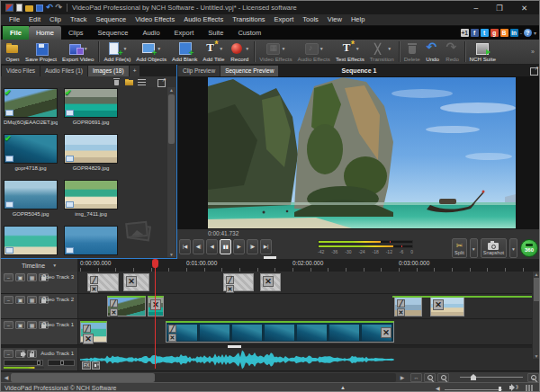  I want to click on menu-audio-effects: Audio Effects, so click(203, 20).